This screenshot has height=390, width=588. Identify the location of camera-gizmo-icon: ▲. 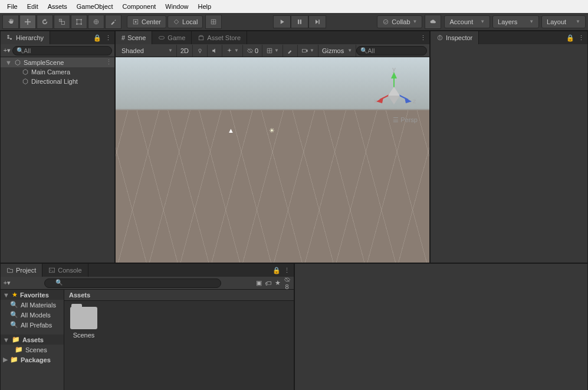
(231, 130).